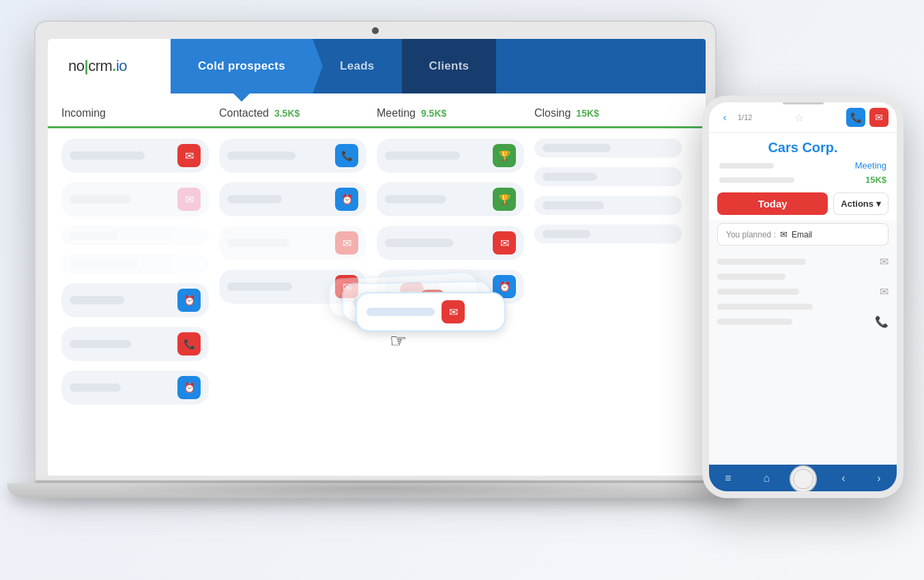  Describe the element at coordinates (803, 165) in the screenshot. I see `mobile-info-row-1: Meeting` at that location.